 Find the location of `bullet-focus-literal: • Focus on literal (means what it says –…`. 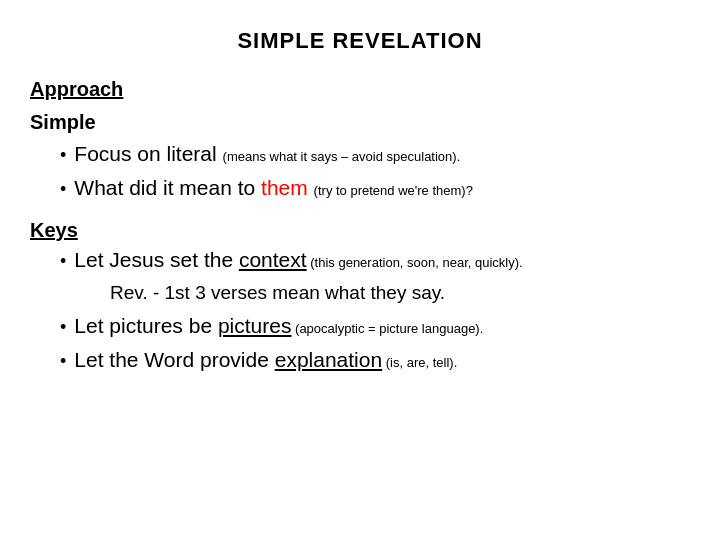

bullet-focus-literal: • Focus on literal (means what it says –… is located at coordinates (360, 154).